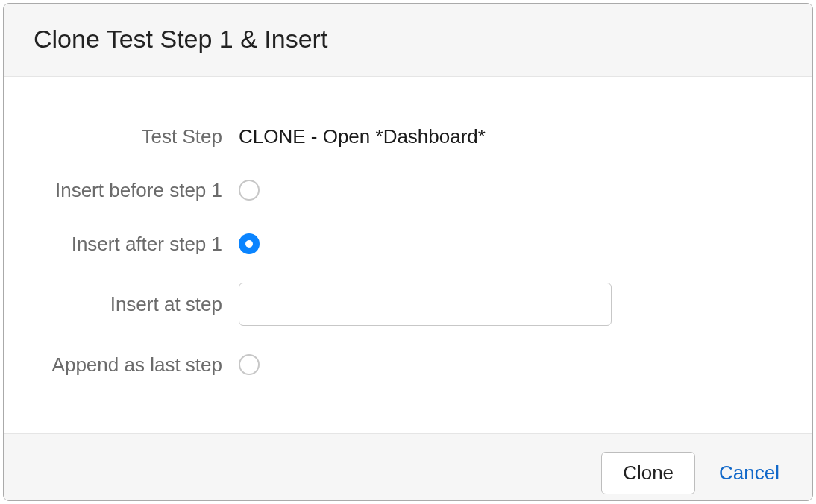 Image resolution: width=816 pixels, height=504 pixels. I want to click on row-insert-at: Insert at step, so click(408, 304).